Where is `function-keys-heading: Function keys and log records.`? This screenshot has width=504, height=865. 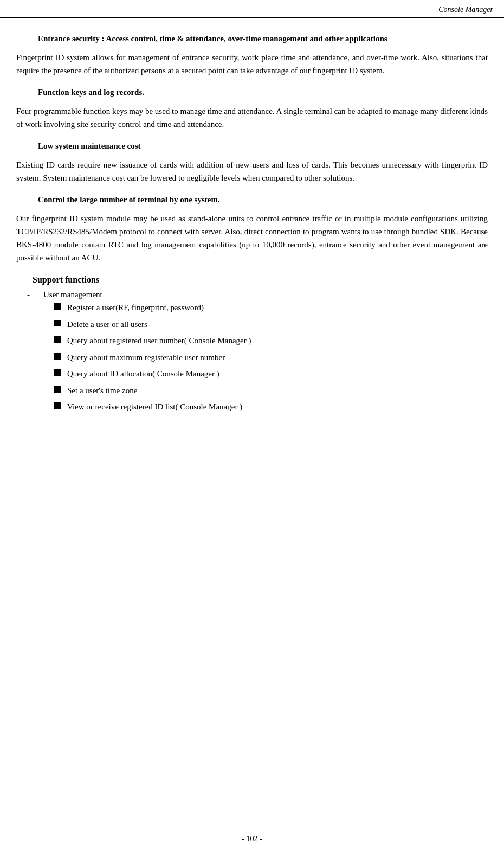
function-keys-heading: Function keys and log records. is located at coordinates (252, 92).